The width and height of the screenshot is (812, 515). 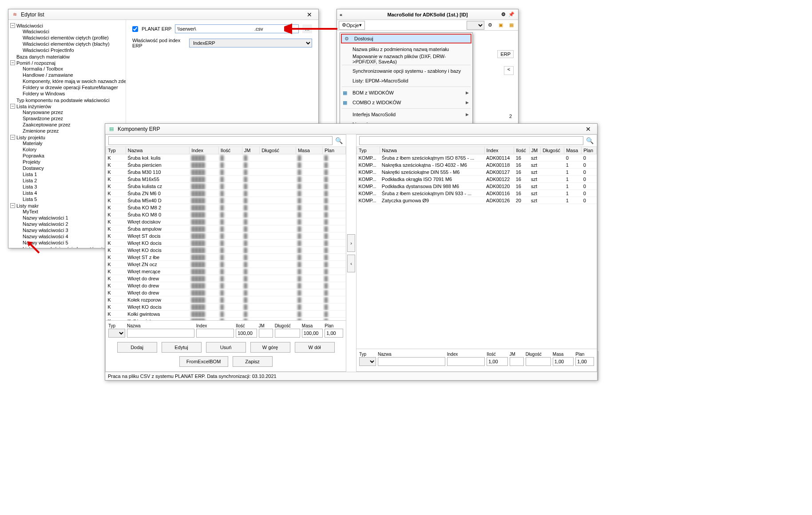 What do you see at coordinates (226, 222) in the screenshot?
I see `table-row: KWkręt dociskov████████` at bounding box center [226, 222].